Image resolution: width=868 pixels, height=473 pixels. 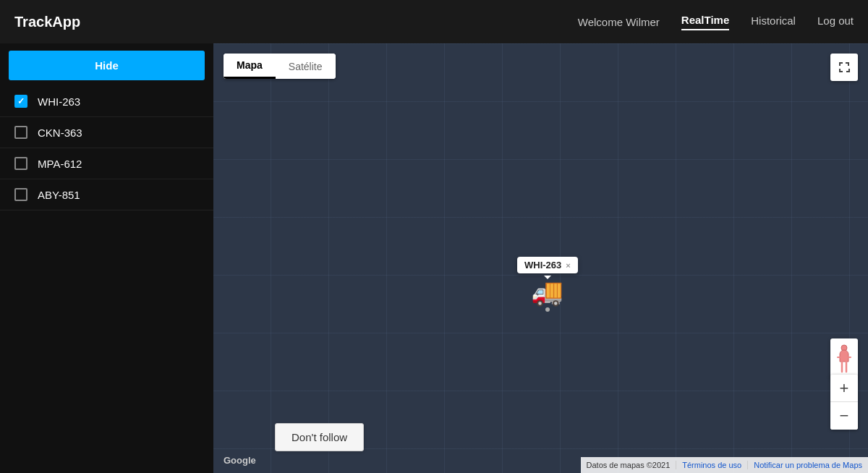 What do you see at coordinates (107, 163) in the screenshot?
I see `vehicle-item-mpa612: MPA-612` at bounding box center [107, 163].